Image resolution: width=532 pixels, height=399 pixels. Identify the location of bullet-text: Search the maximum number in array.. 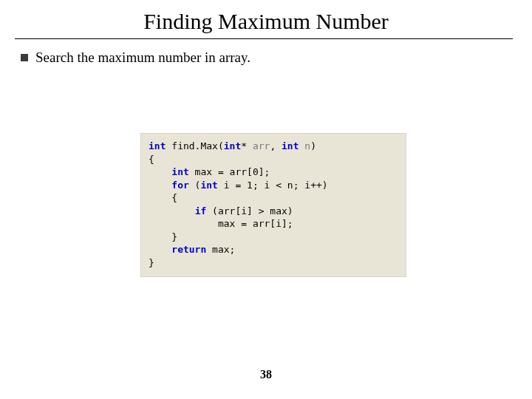
(143, 58).